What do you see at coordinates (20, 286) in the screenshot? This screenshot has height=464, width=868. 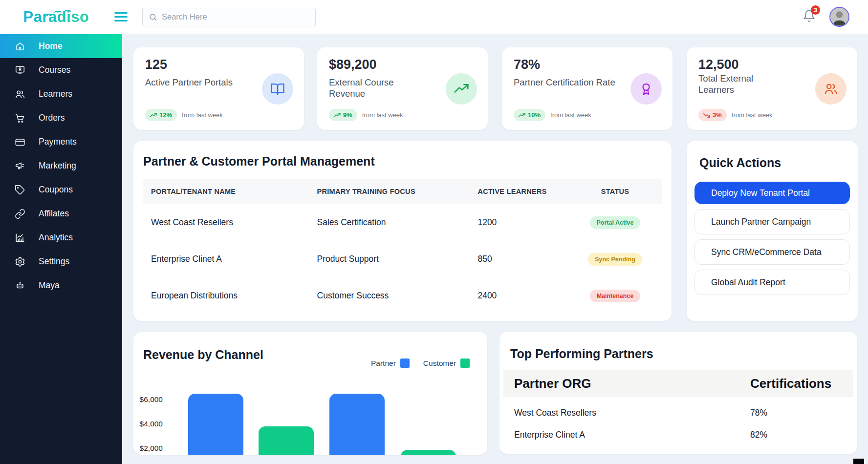 I see `robot-icon` at bounding box center [20, 286].